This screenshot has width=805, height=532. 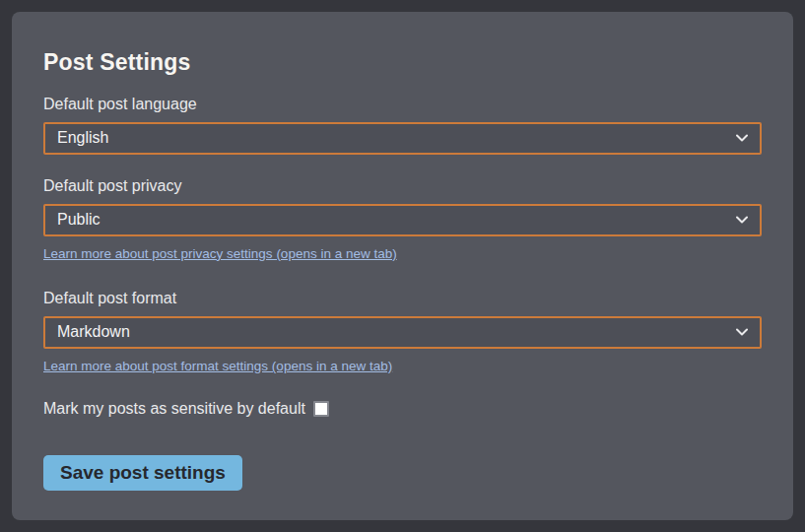 I want to click on privacy-label: Default post privacy, so click(x=402, y=185).